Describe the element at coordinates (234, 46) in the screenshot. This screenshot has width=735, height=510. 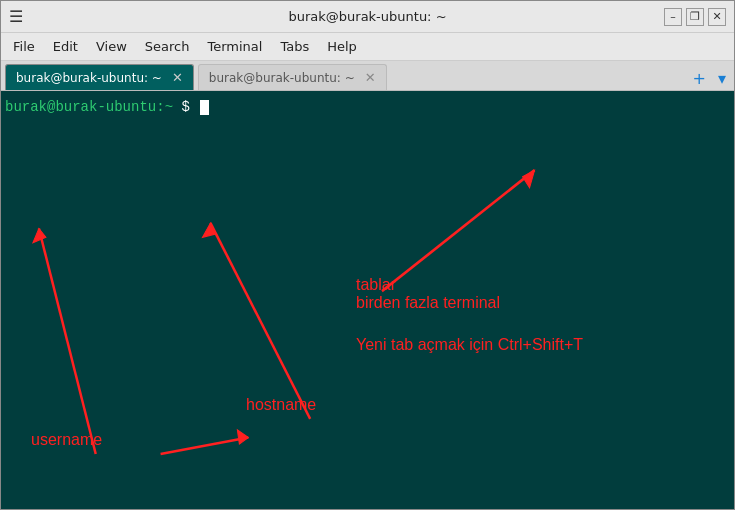
I see `menu-terminal: Terminal` at that location.